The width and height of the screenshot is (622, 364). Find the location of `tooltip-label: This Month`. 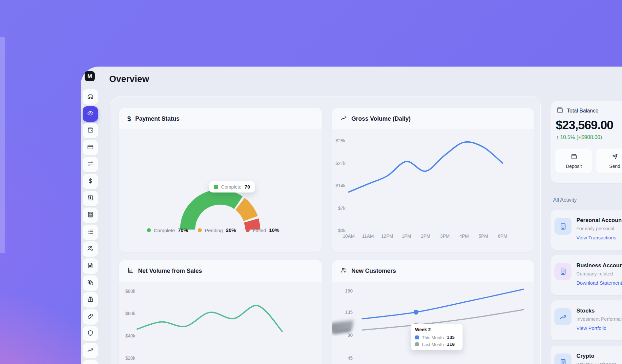

tooltip-label: This Month is located at coordinates (433, 338).